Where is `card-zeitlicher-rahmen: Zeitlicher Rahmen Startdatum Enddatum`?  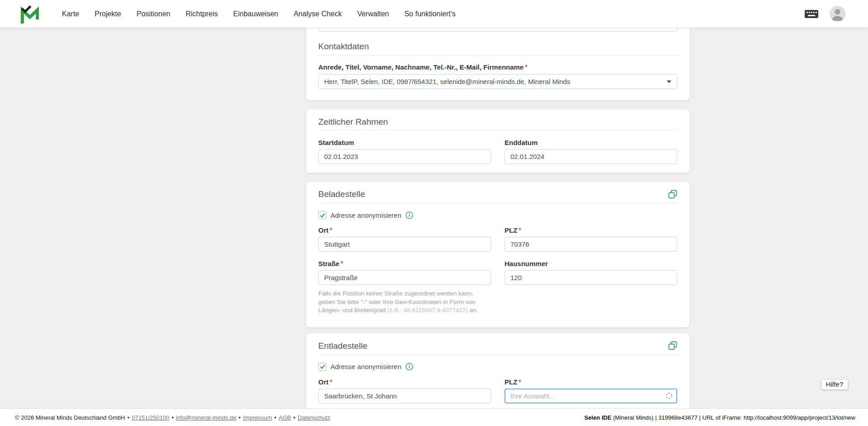 card-zeitlicher-rahmen: Zeitlicher Rahmen Startdatum Enddatum is located at coordinates (498, 141).